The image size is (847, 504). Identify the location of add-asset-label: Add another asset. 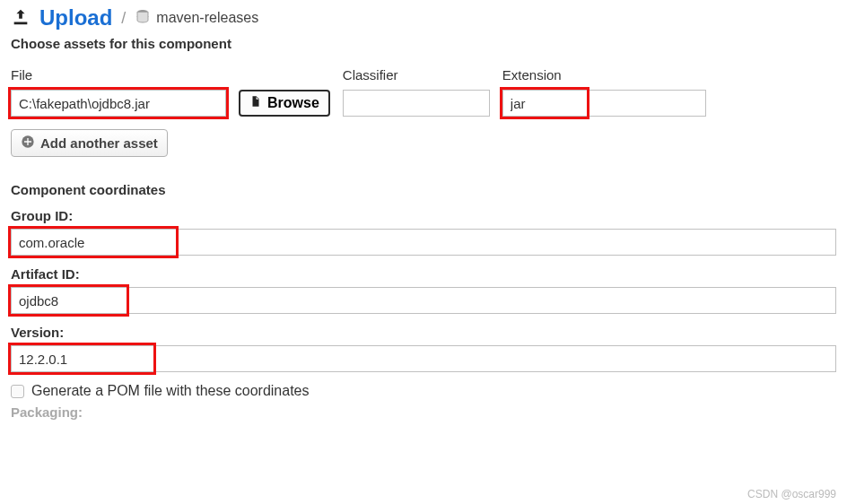
(99, 143).